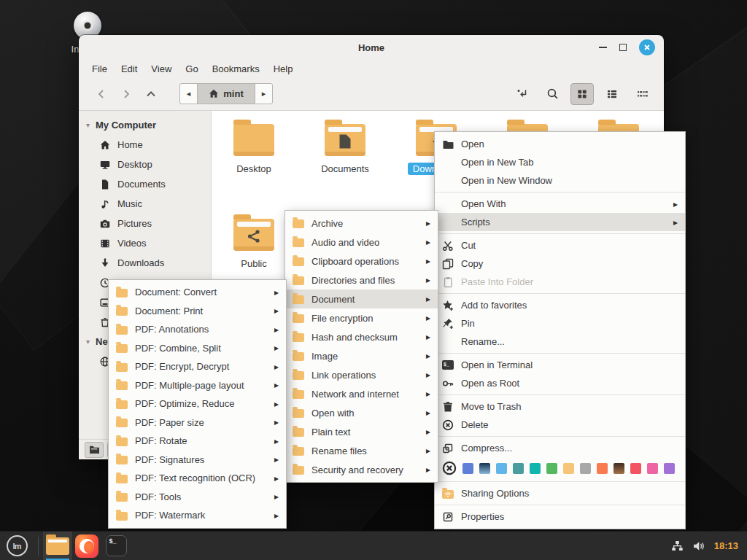 The width and height of the screenshot is (747, 560). Describe the element at coordinates (197, 404) in the screenshot. I see `document-submenu-item: PDF: Optimize, Reduce ▸` at that location.